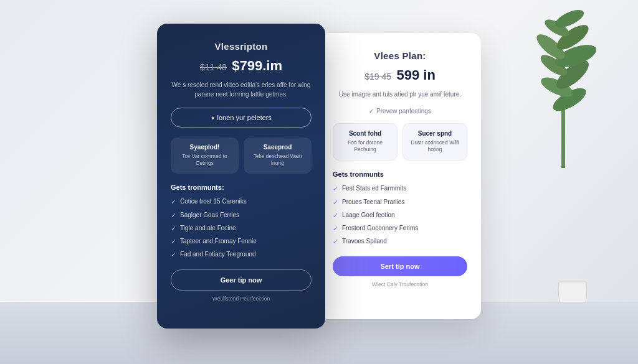 This screenshot has height=364, width=638. Describe the element at coordinates (365, 142) in the screenshot. I see `light-option-1: Scont fohd Fon for dorone Pechuing` at that location.